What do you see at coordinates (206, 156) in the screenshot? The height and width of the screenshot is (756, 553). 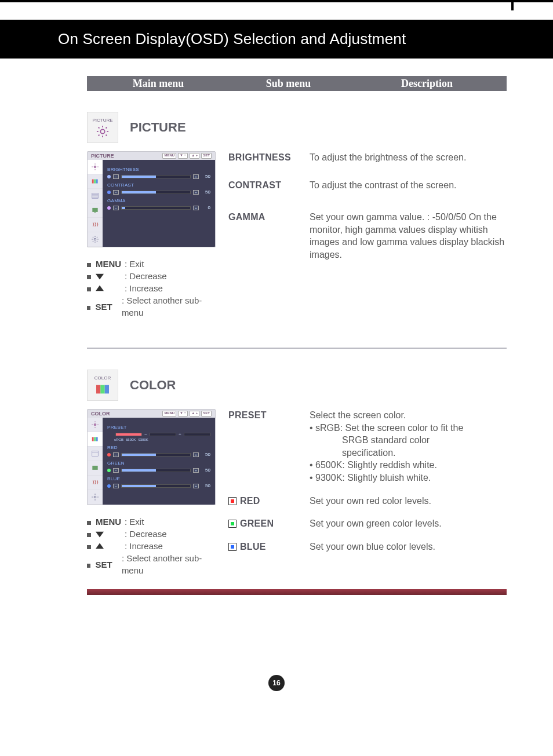 I see `osd-btn-set: SET` at bounding box center [206, 156].